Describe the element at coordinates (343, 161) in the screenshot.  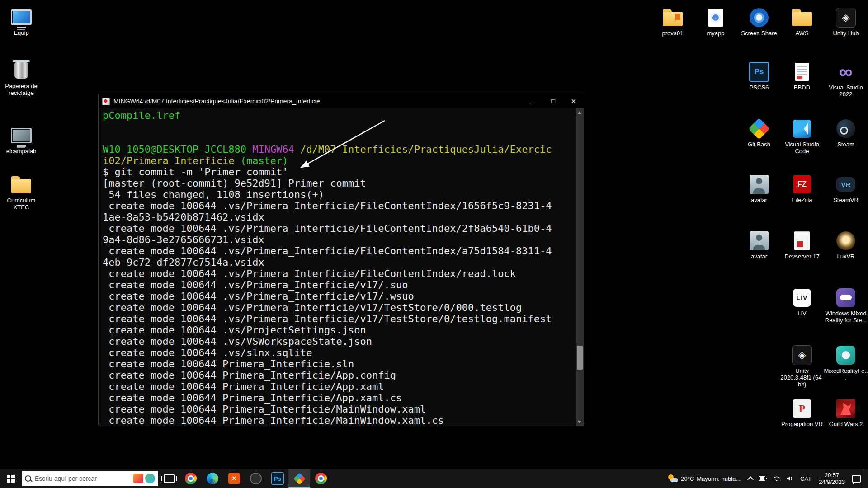
I see `terminal-line: i02/Primera_Interficie (master)` at that location.